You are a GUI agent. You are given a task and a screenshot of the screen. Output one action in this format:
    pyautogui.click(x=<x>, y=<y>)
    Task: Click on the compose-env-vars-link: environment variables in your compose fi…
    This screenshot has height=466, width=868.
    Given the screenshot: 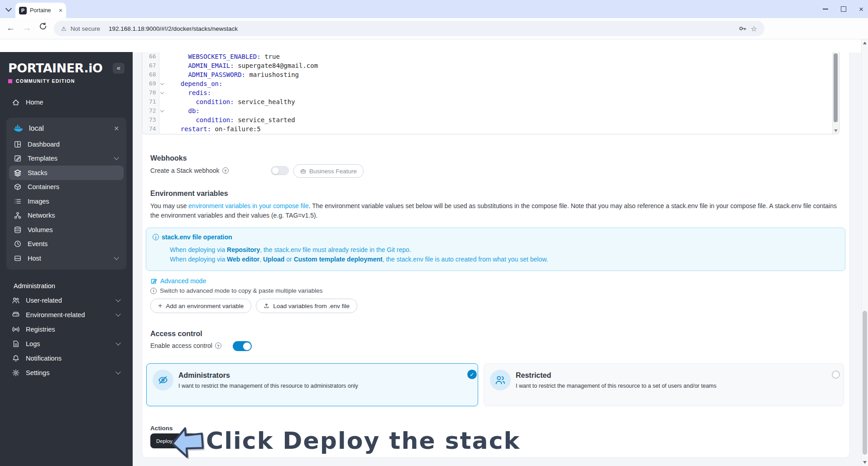 What is the action you would take?
    pyautogui.click(x=248, y=206)
    